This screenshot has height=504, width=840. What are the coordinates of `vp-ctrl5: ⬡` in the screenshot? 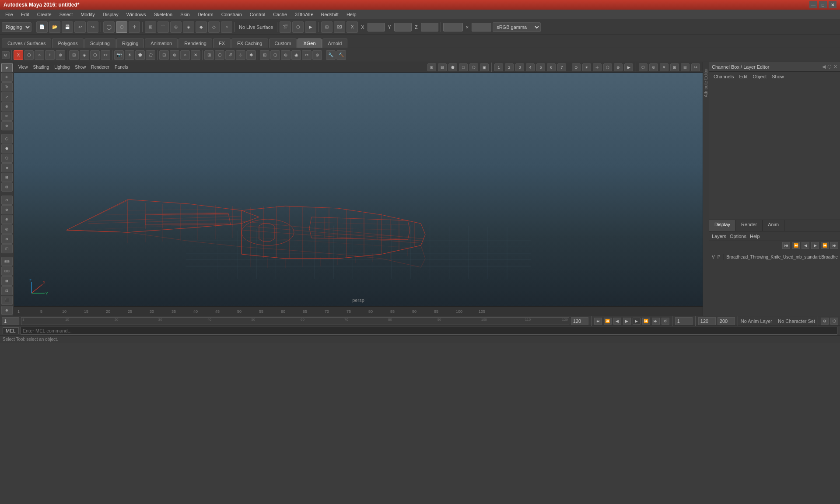 It's located at (474, 67).